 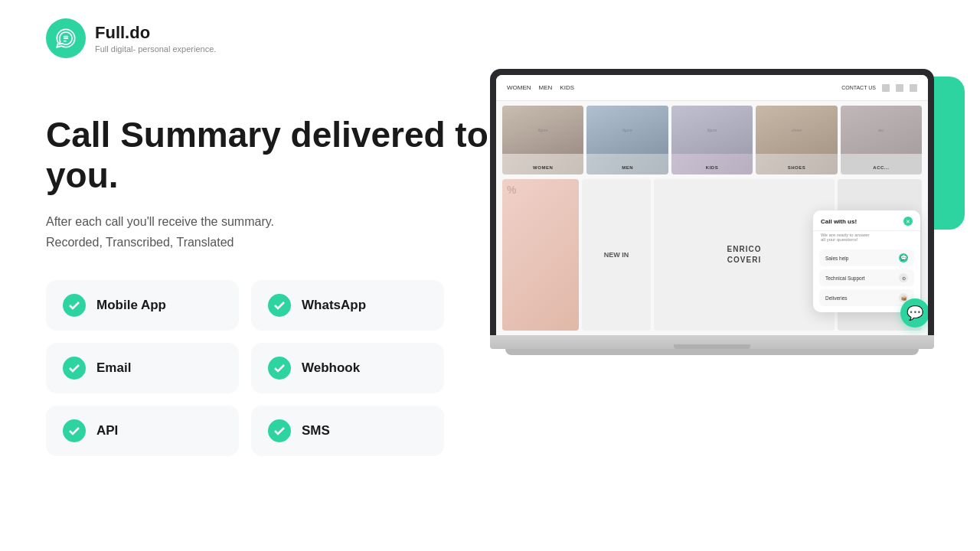 What do you see at coordinates (142, 305) in the screenshot?
I see `feature-mobile-app: Mobile App` at bounding box center [142, 305].